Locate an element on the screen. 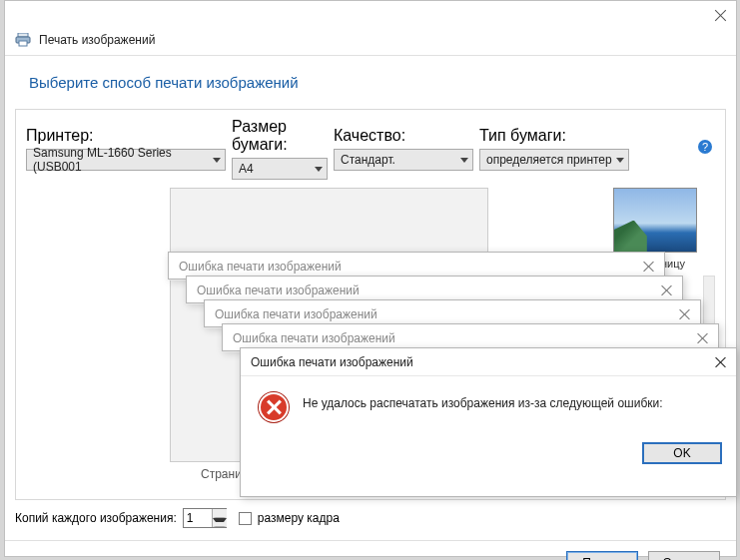 The height and width of the screenshot is (560, 740). spin-up-icon is located at coordinates (220, 513).